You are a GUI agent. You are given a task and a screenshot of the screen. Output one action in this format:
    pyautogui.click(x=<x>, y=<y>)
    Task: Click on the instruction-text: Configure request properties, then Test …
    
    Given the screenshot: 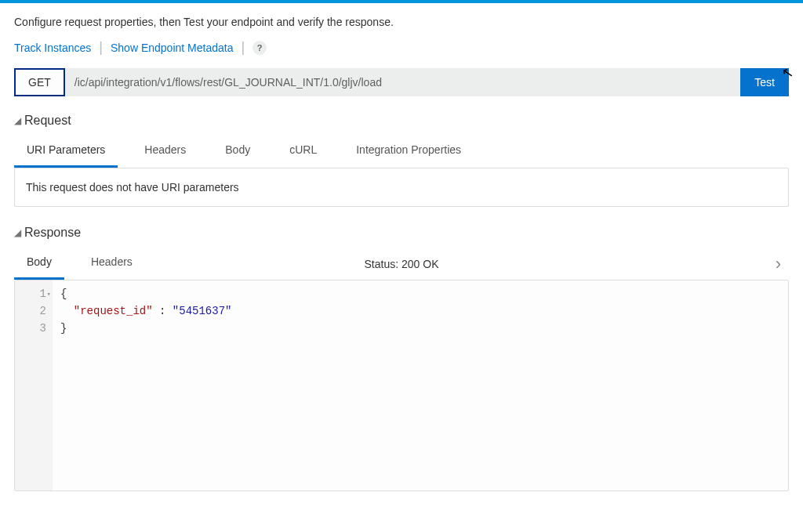 What is the action you would take?
    pyautogui.click(x=402, y=22)
    